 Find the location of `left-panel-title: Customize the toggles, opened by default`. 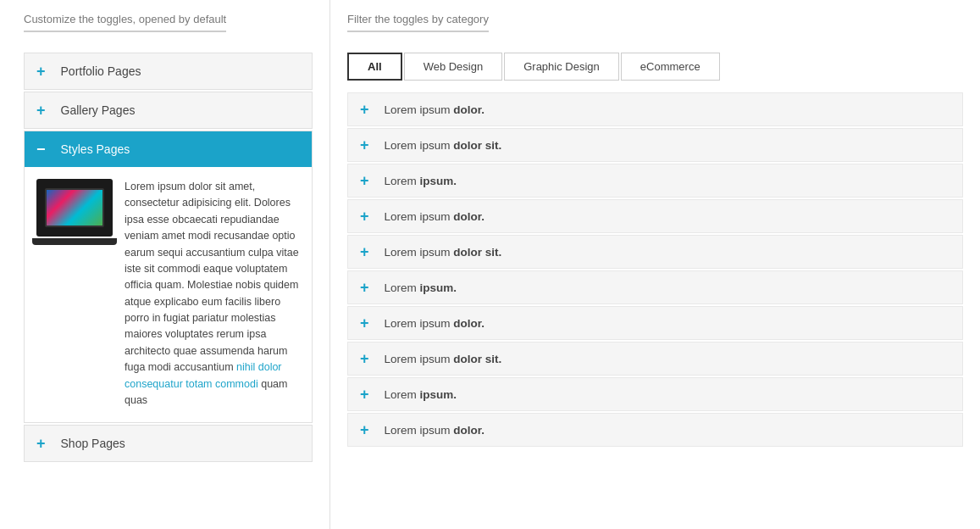

left-panel-title: Customize the toggles, opened by default is located at coordinates (125, 22).